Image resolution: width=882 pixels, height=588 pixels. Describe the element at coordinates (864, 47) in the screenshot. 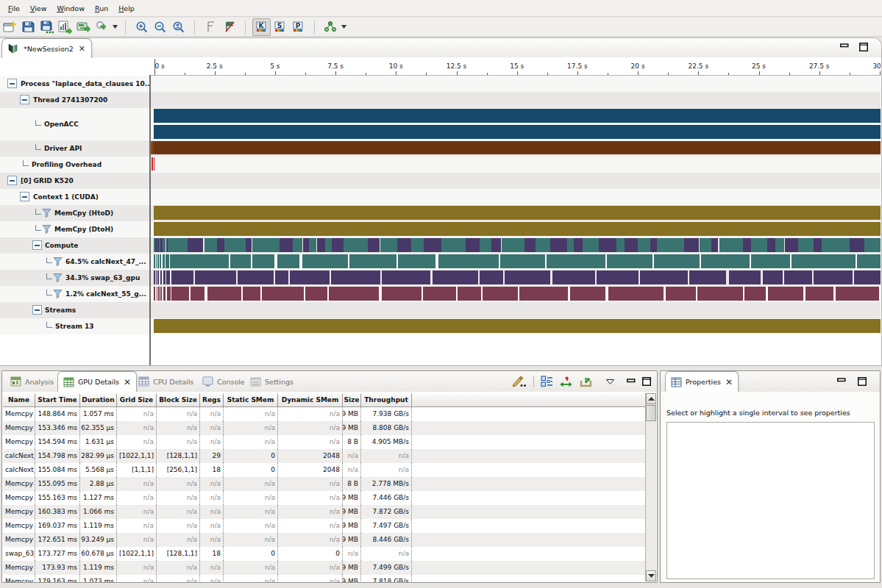

I see `maximize-editor-button` at that location.